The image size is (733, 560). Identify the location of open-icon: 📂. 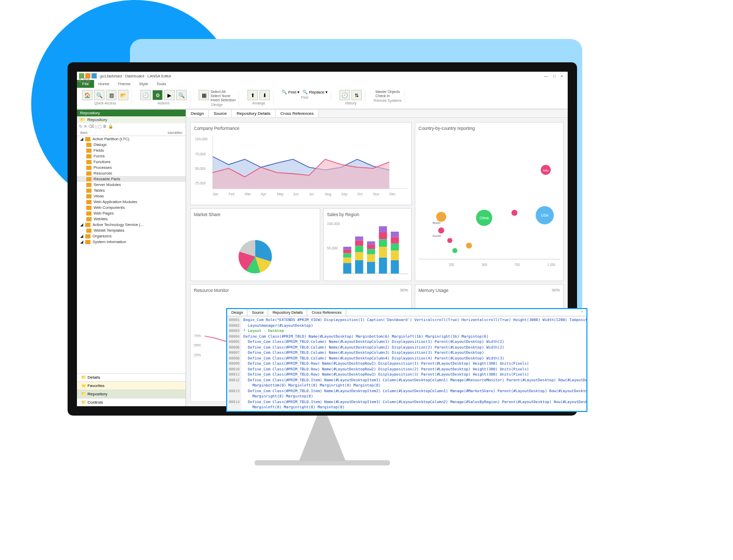
(123, 95).